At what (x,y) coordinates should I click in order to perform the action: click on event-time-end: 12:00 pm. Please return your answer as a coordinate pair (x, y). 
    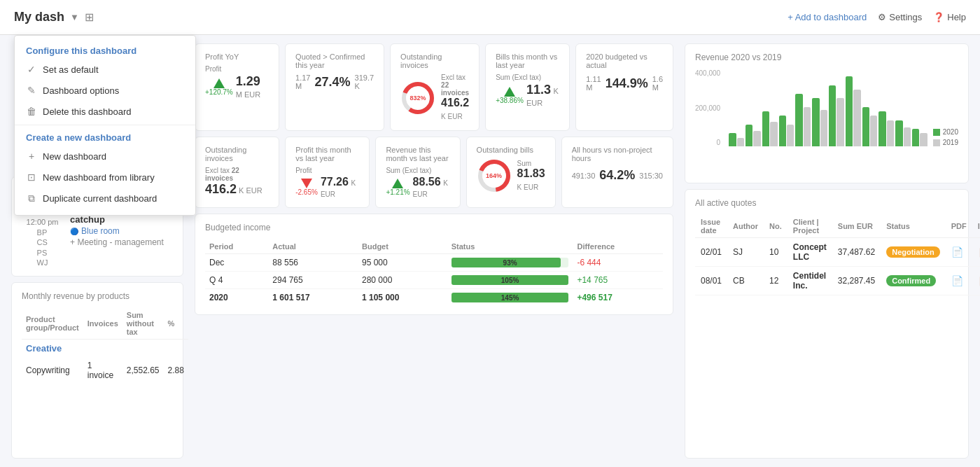
    Looking at the image, I should click on (43, 222).